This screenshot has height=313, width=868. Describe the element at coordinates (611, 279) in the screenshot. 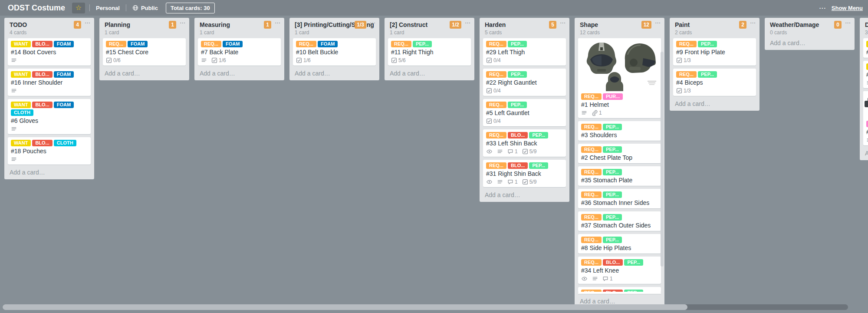

I see `card-badge-count: 1` at that location.